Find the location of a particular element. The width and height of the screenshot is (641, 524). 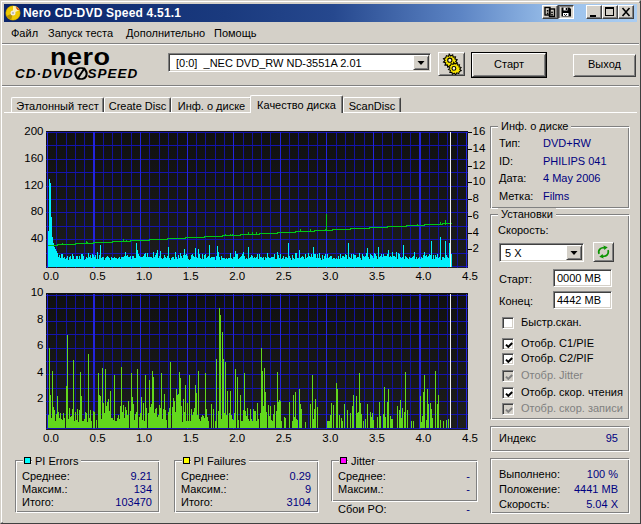

svg-text: 200 is located at coordinates (34, 131).